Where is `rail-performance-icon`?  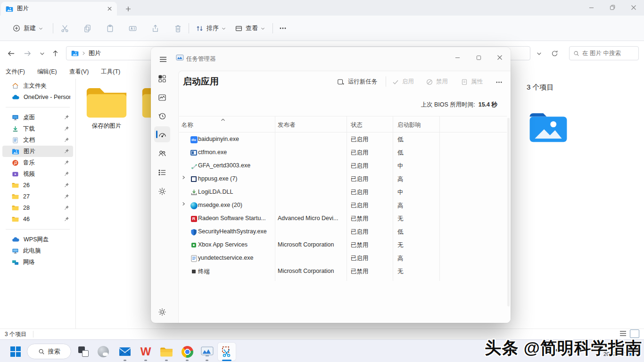 rail-performance-icon is located at coordinates (162, 98).